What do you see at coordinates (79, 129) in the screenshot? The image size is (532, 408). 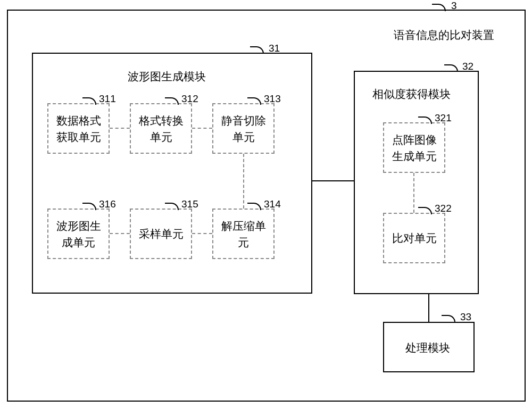 I see `unit-311: 数据格式 获取单元` at bounding box center [79, 129].